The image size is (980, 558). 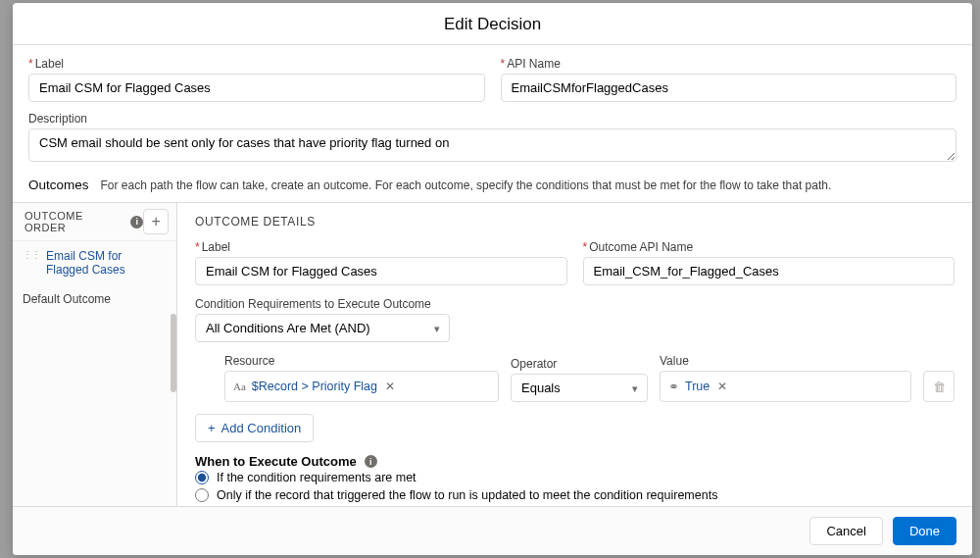 I want to click on cond-req-select, so click(x=322, y=328).